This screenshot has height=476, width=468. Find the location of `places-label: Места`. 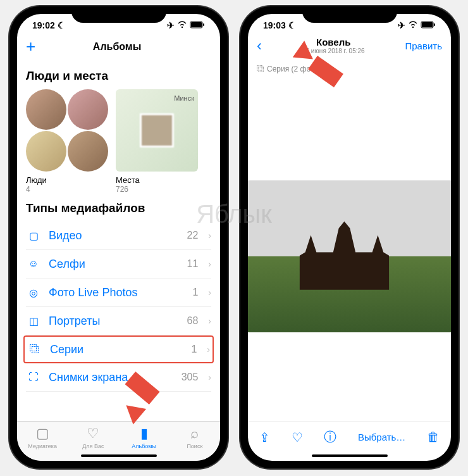

places-label: Места is located at coordinates (157, 180).